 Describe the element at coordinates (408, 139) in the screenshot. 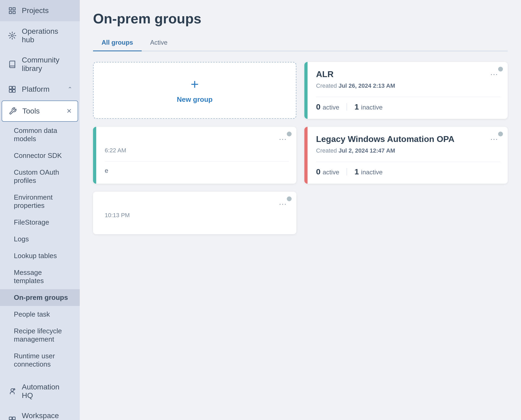

I see `legacy-card-header: Legacy Windows Automation OPA ···` at that location.